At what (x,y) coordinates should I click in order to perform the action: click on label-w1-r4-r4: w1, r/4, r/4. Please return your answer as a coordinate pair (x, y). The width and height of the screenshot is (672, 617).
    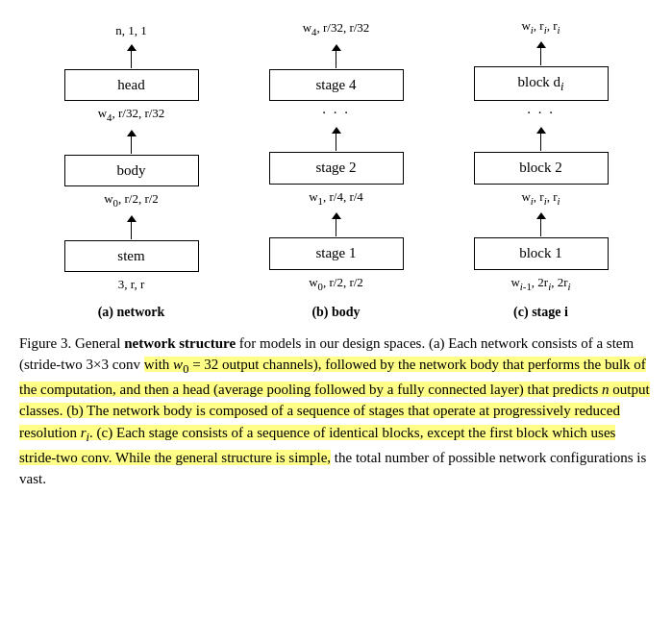
    Looking at the image, I should click on (336, 198).